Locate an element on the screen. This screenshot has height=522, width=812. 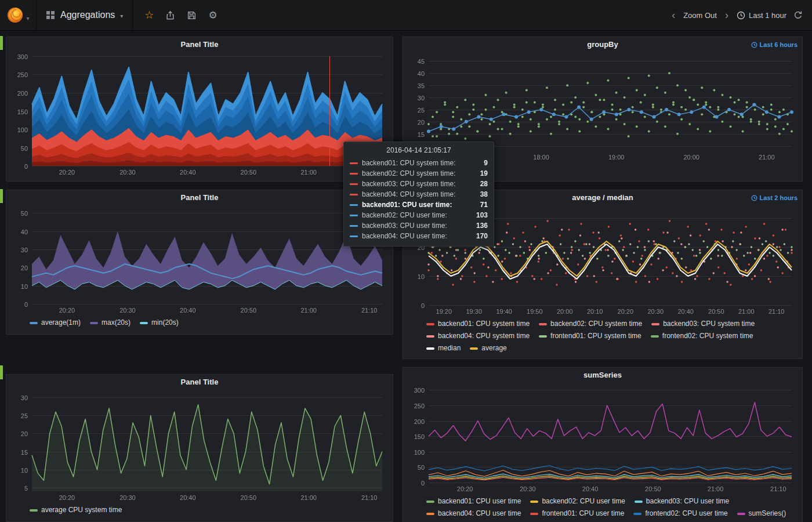
legend-label: backend01: CPU system time is located at coordinates (484, 324).